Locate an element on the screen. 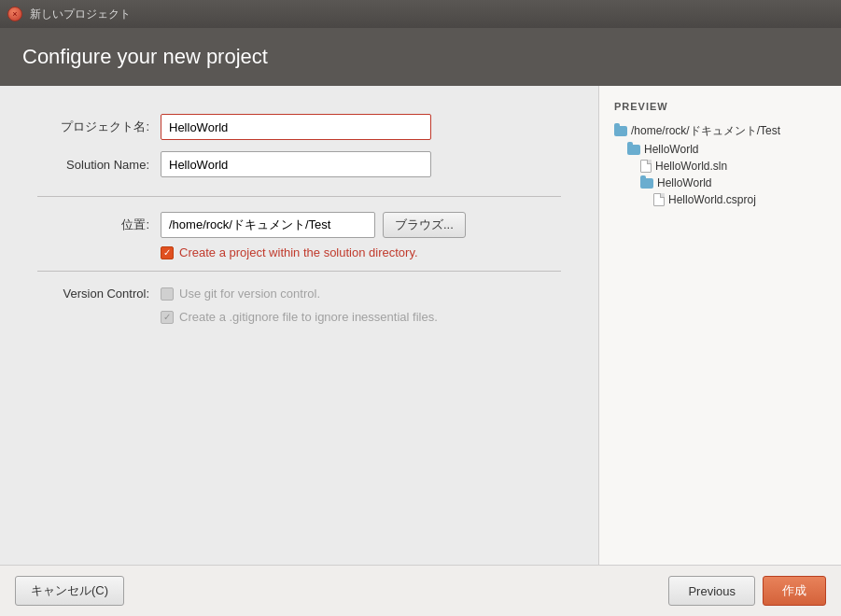  create-in-solution-checkbox is located at coordinates (167, 253).